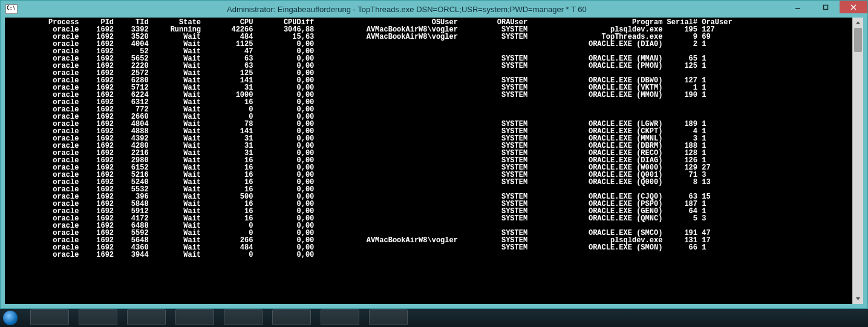 The height and width of the screenshot is (327, 868). I want to click on minimize-icon, so click(798, 7).